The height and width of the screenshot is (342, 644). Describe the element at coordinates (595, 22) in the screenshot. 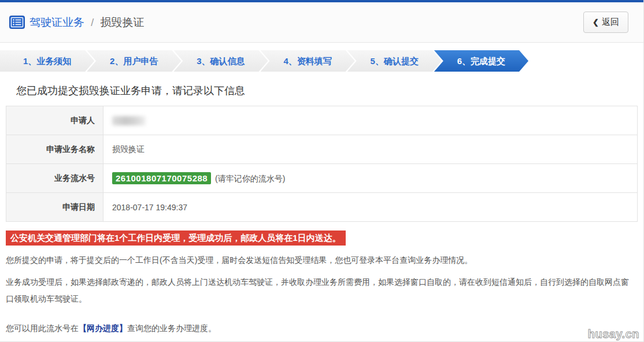

I see `chevron-left-icon: ❮` at that location.